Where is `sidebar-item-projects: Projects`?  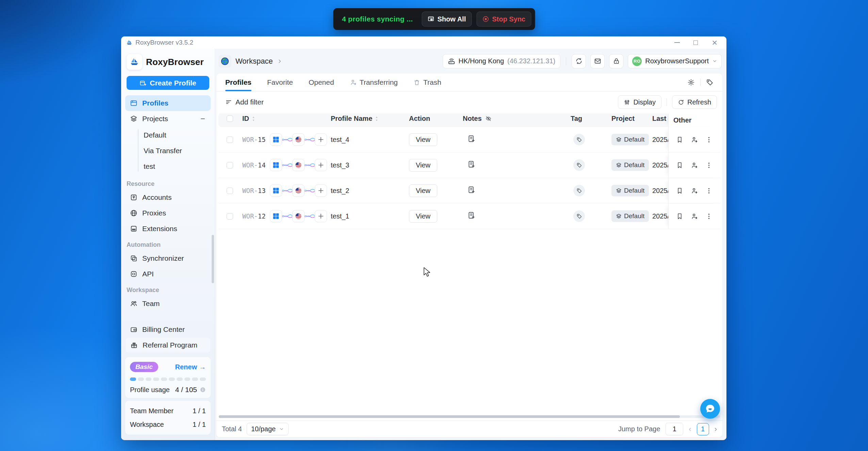
sidebar-item-projects: Projects is located at coordinates (168, 119).